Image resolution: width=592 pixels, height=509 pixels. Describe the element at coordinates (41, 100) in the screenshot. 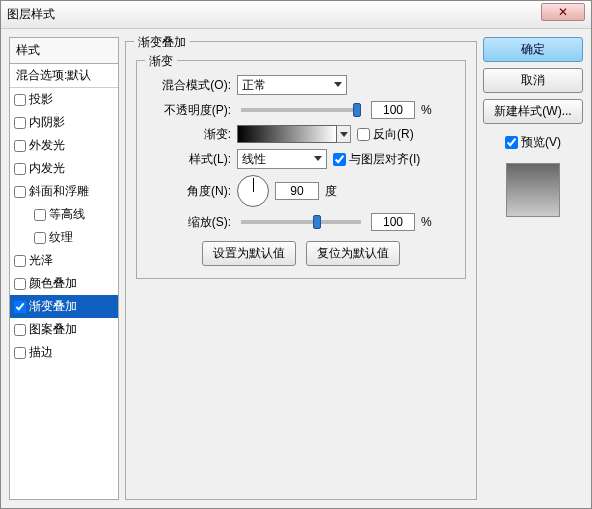

I see `item-label: 投影` at that location.